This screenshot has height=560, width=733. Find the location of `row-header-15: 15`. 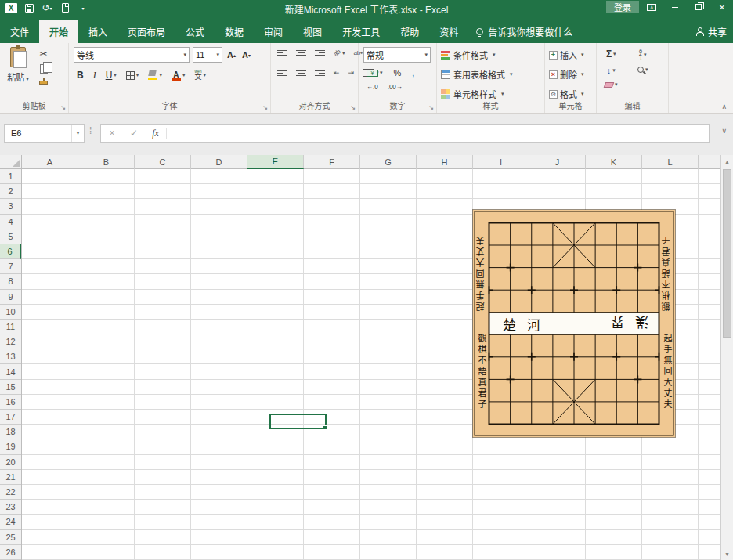

row-header-15: 15 is located at coordinates (11, 387).